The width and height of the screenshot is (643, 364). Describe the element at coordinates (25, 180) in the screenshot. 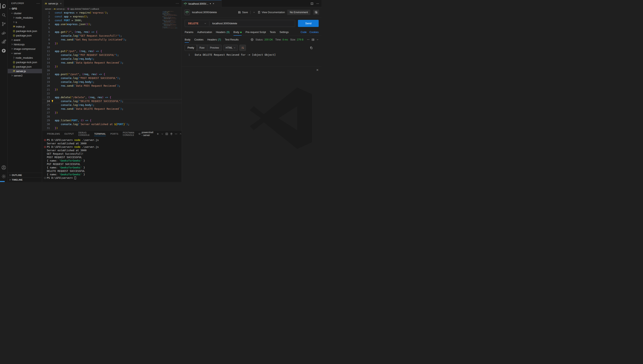

I see `timeline-section: TIMELINE` at that location.